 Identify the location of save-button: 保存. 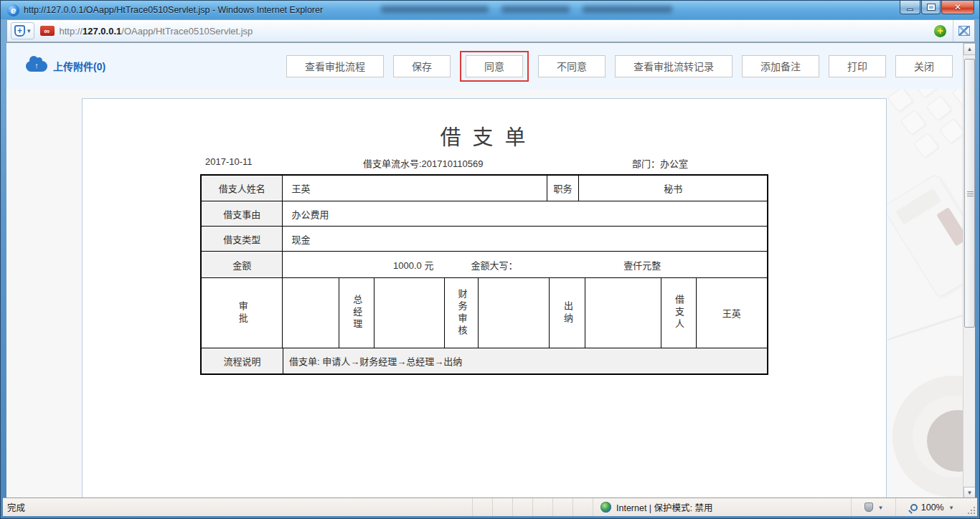
(422, 66).